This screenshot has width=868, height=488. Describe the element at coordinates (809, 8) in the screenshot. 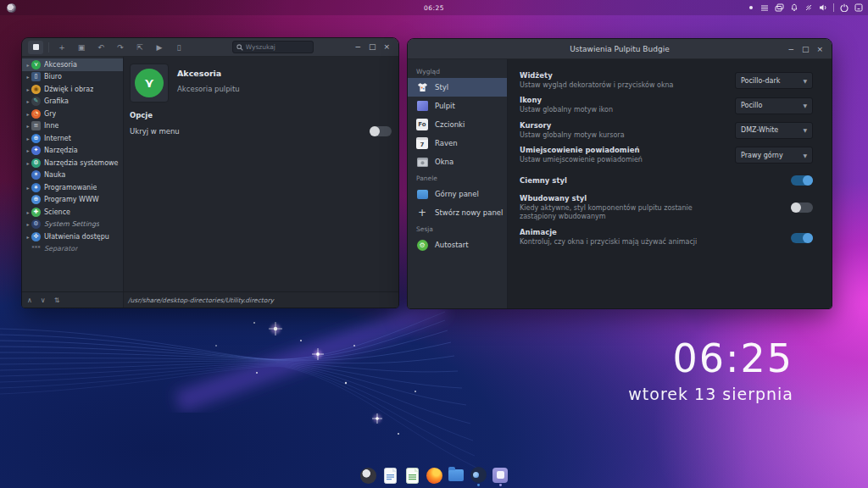

I see `link-icon` at that location.